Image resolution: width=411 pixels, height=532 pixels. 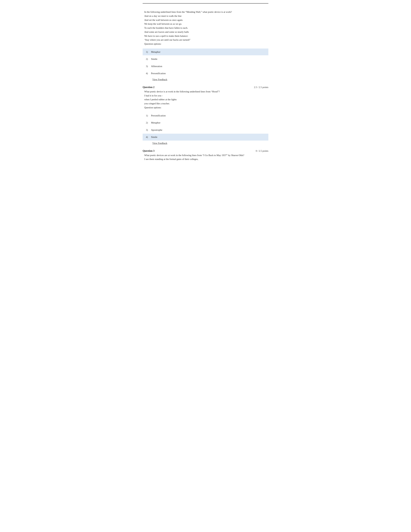 What do you see at coordinates (149, 151) in the screenshot?
I see `question-3-label: Question 3` at bounding box center [149, 151].